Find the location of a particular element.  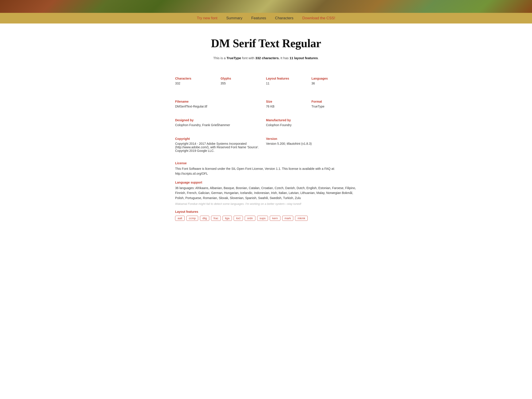

info-designed-by: Designed by Colophon Foundry, Frank Grie… is located at coordinates (221, 123).